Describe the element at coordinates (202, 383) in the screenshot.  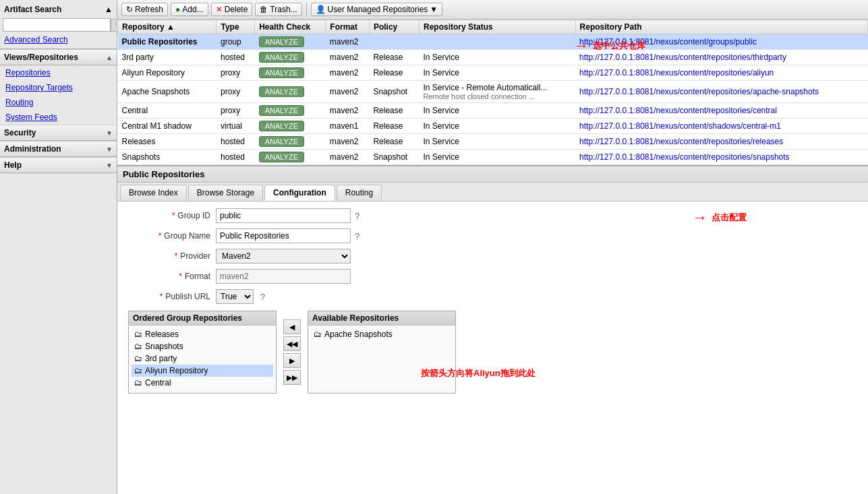
I see `list-item: 🗂 Central` at that location.